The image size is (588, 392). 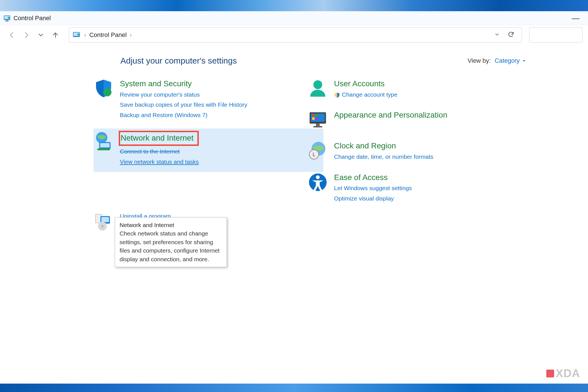 What do you see at coordinates (294, 35) in the screenshot?
I see `navigation-toolbar: › Control Panel ›` at bounding box center [294, 35].